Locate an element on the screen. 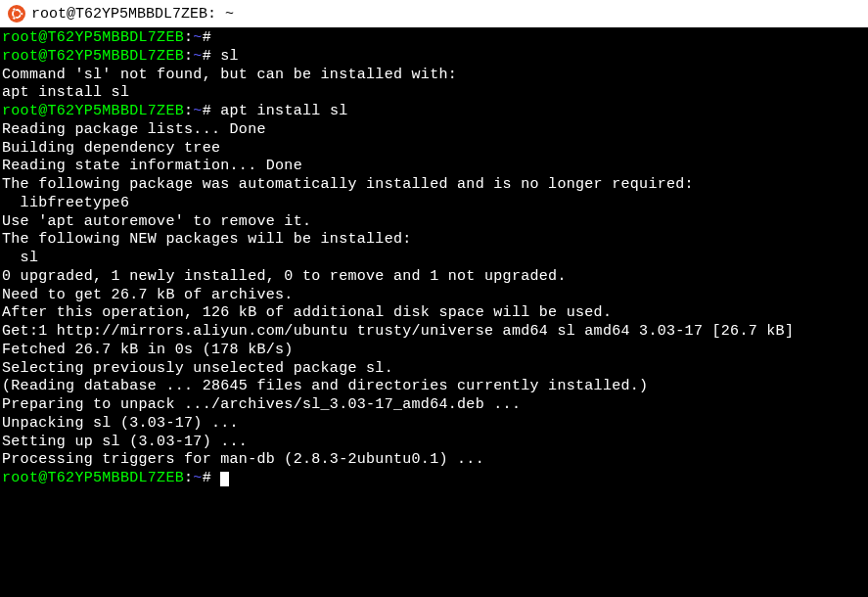  output-apt-suggest: apt install sl is located at coordinates (434, 94).